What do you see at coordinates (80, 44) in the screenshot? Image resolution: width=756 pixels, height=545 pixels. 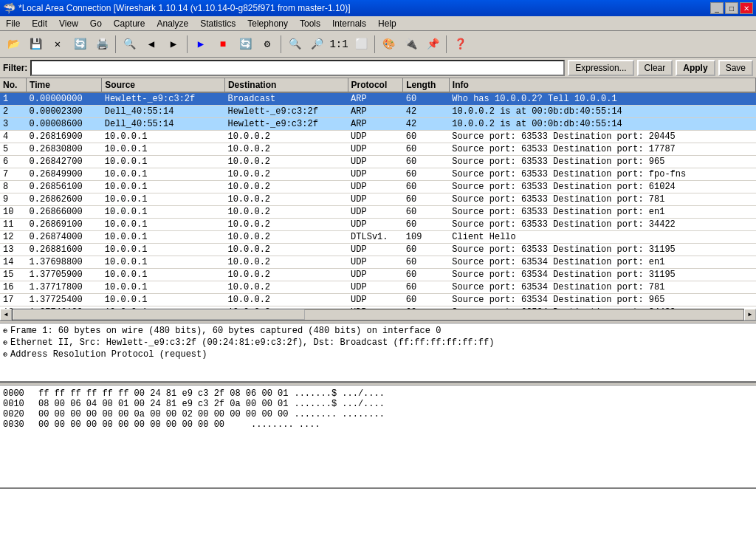 I see `reload-button: 🔄` at bounding box center [80, 44].